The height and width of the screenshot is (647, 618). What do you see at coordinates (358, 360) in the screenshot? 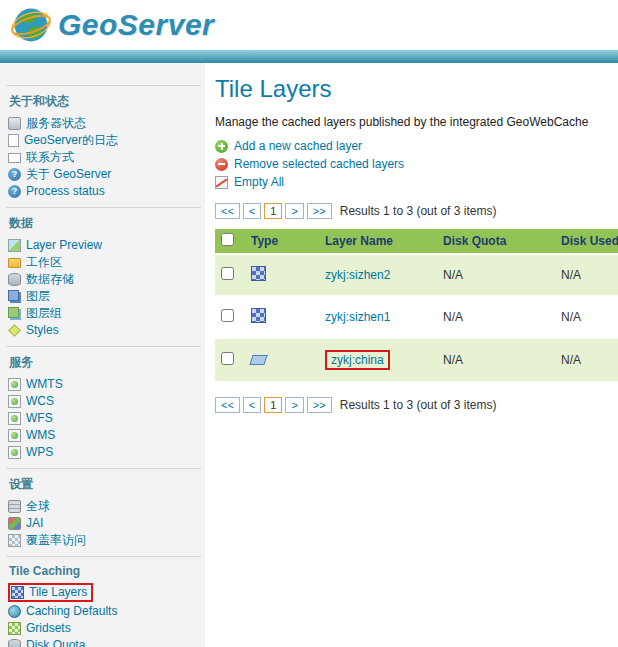
I see `layer-name-link: zykj:china` at bounding box center [358, 360].